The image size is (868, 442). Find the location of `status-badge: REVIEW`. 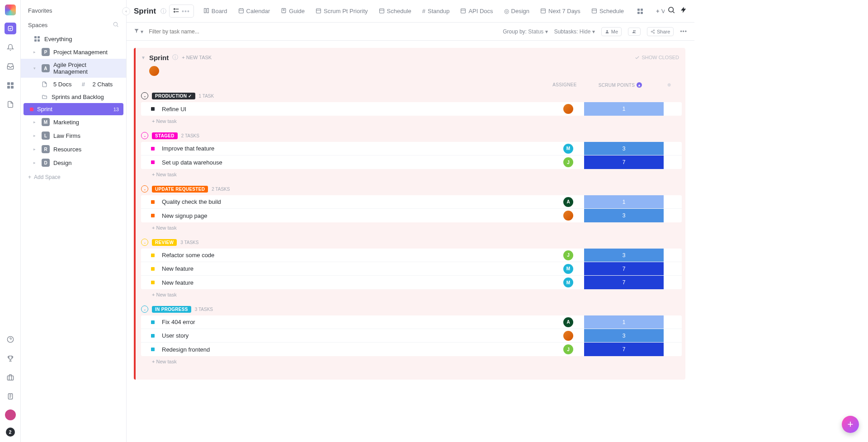

status-badge: REVIEW is located at coordinates (165, 242).